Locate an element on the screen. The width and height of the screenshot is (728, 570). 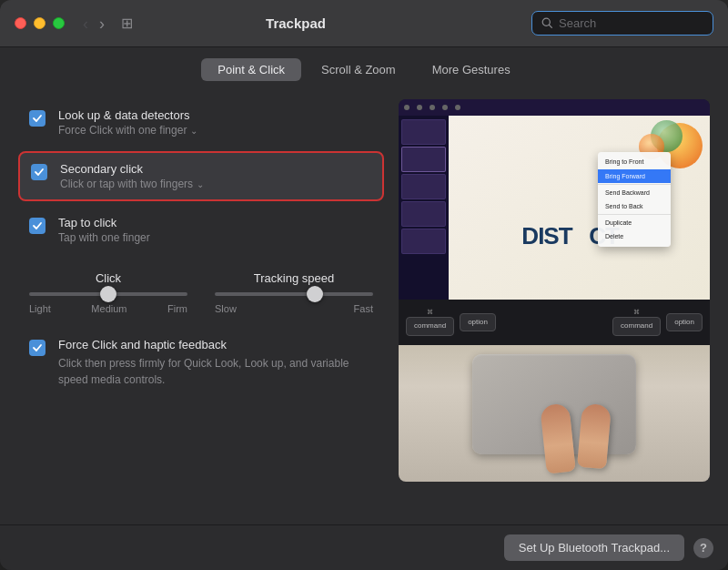
key-option-left: option is located at coordinates (478, 322).